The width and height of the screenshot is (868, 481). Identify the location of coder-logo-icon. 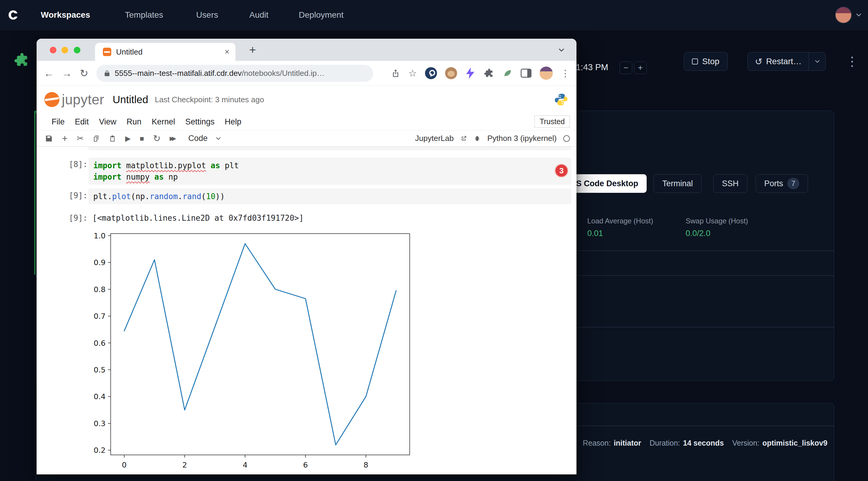
(13, 15).